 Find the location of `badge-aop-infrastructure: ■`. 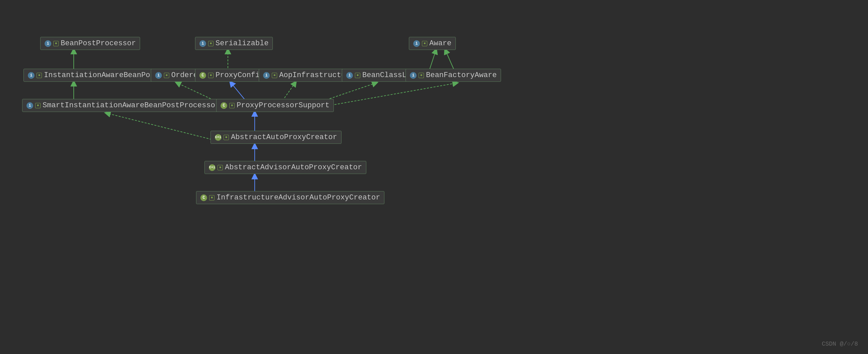

badge-aop-infrastructure: ■ is located at coordinates (275, 76).